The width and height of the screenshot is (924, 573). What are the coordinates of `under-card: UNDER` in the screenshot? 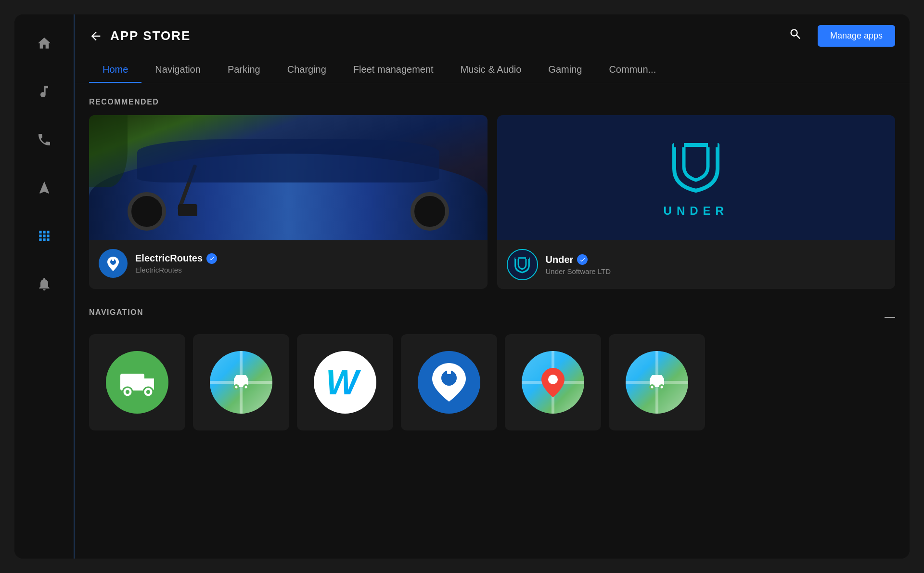 It's located at (696, 202).